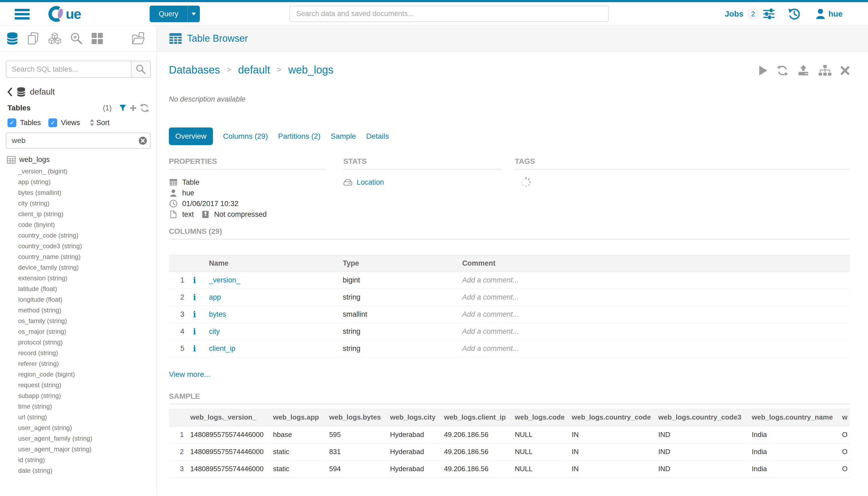 The height and width of the screenshot is (496, 868). What do you see at coordinates (78, 471) in the screenshot?
I see `column-item: date (string)` at bounding box center [78, 471].